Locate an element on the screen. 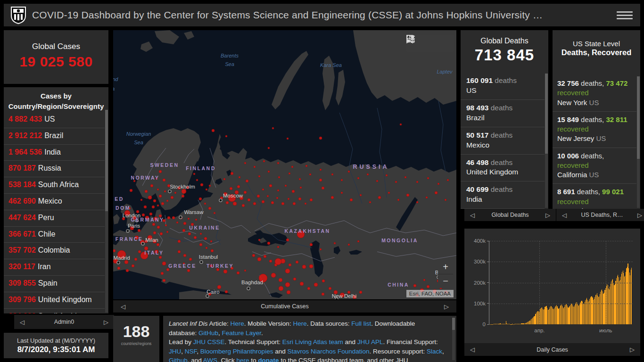 The image size is (644, 362). info-link: Feature Layer is located at coordinates (241, 333).